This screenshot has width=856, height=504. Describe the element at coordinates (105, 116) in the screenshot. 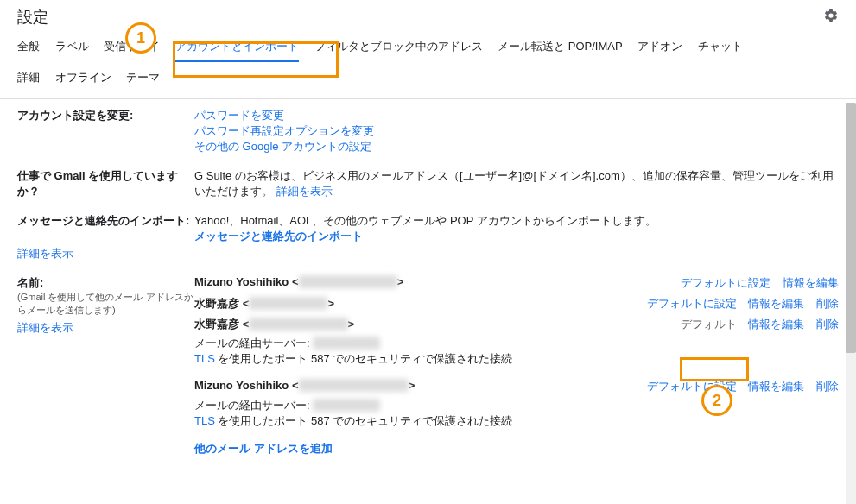

I see `account-change-label: アカウント設定を変更:` at that location.